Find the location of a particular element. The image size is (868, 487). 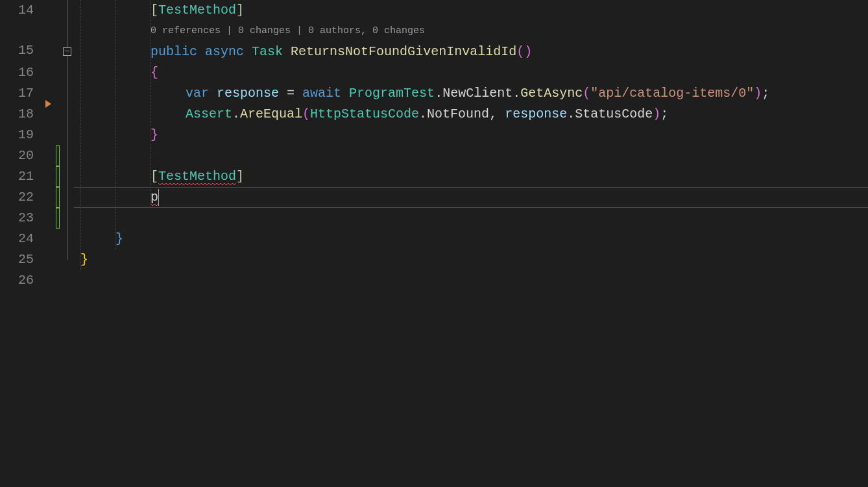

property: StatusCode is located at coordinates (614, 114).